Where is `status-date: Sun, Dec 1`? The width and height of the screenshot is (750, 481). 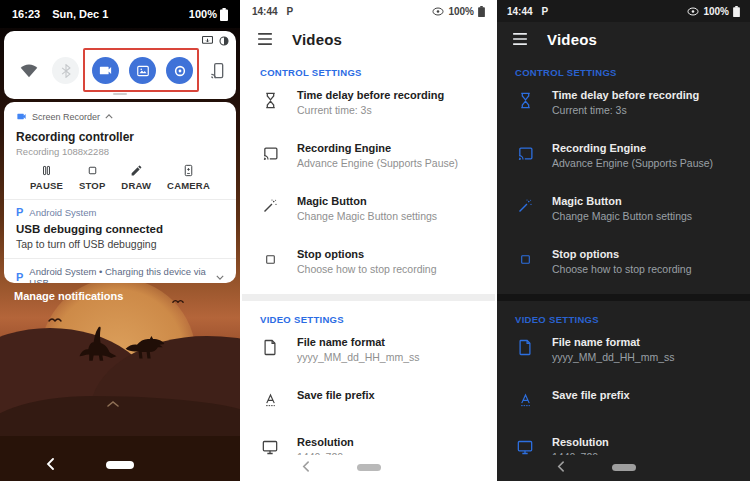 status-date: Sun, Dec 1 is located at coordinates (80, 14).